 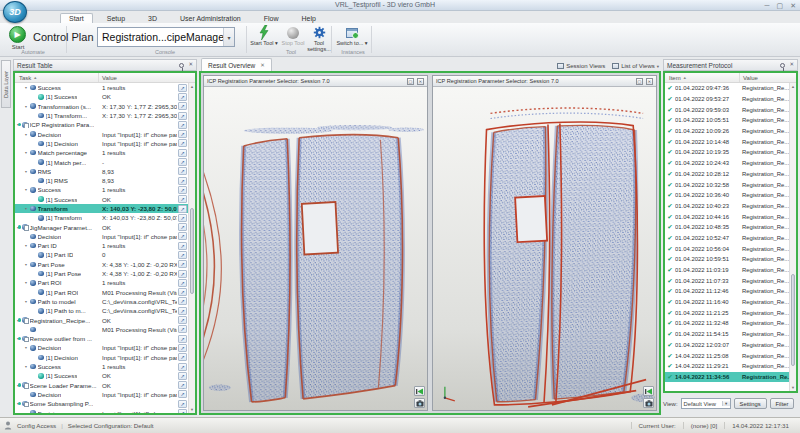 I want to click on pin-icon, so click(x=182, y=66).